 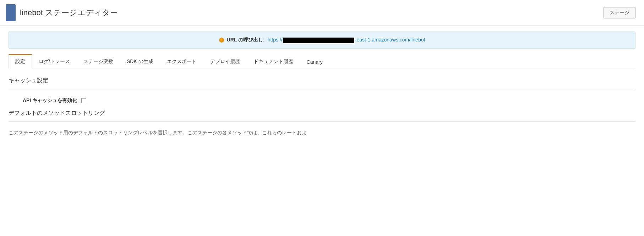 I want to click on header-left: linebot ステージエディター, so click(x=62, y=13).